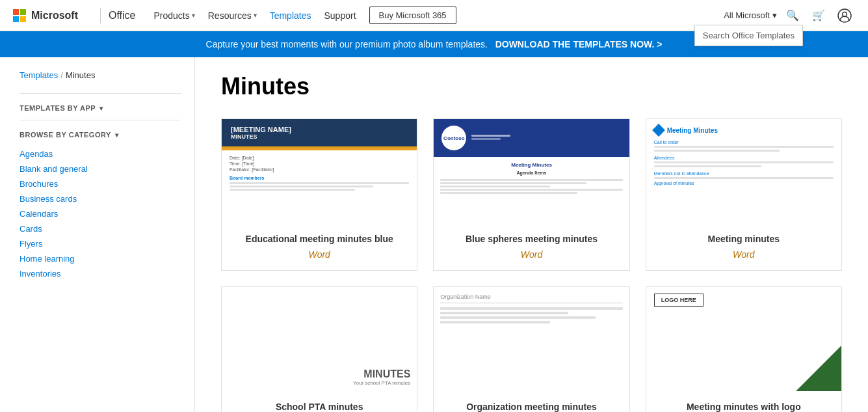 The image size is (868, 412). I want to click on list-item: Calendars, so click(100, 213).